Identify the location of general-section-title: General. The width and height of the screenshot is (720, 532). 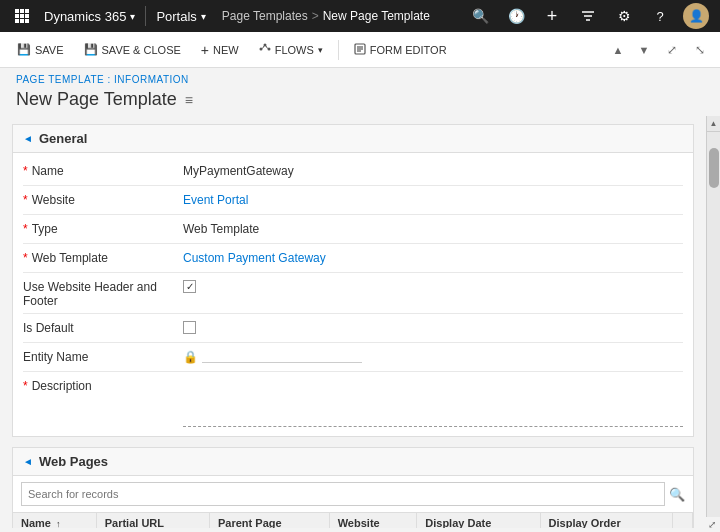
(63, 138).